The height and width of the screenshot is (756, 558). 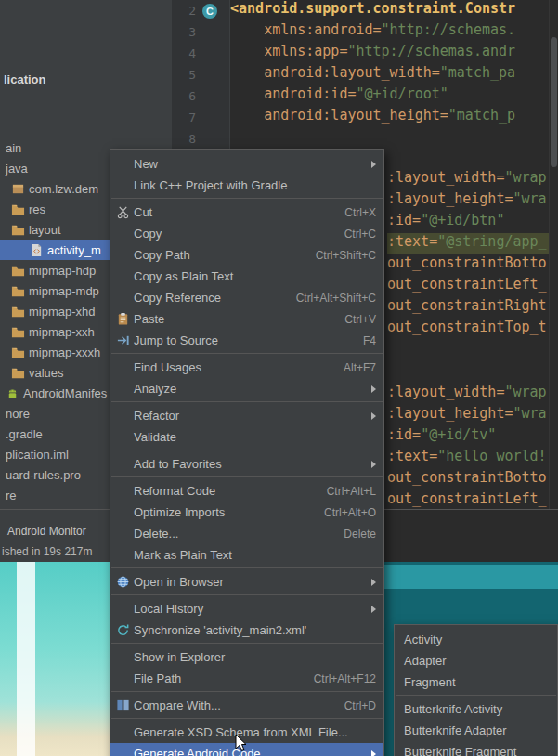 I want to click on menu-item-right, so click(x=373, y=753).